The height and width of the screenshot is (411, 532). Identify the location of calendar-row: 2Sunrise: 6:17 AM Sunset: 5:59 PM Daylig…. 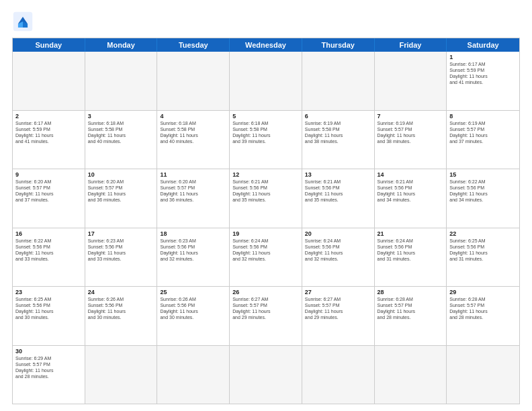
(266, 140).